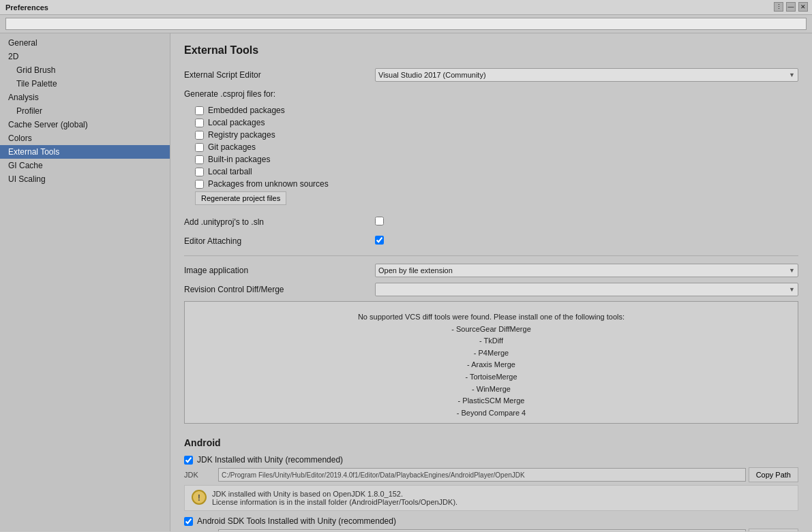 This screenshot has width=812, height=532. Describe the element at coordinates (773, 530) in the screenshot. I see `sdk-copy-button: Copy Path` at that location.